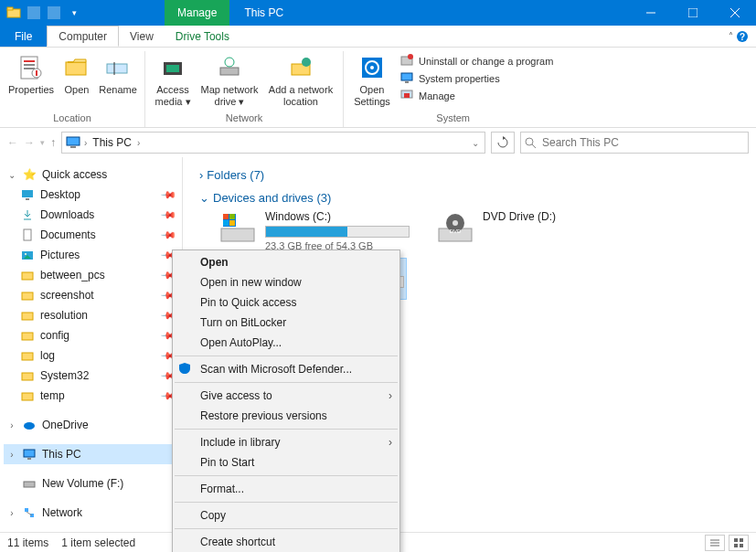  I want to click on ctx-open: Open, so click(286, 262).